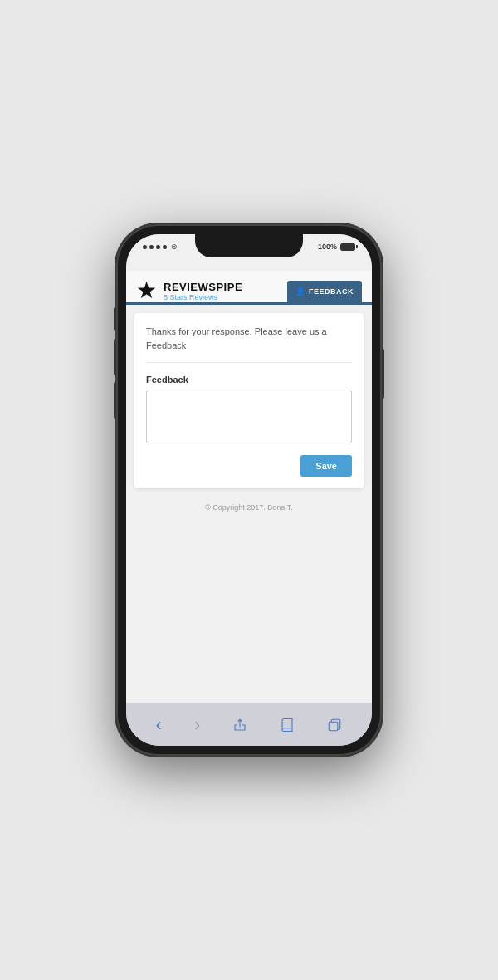 This screenshot has height=980, width=498. I want to click on volume-down-button, so click(115, 400).